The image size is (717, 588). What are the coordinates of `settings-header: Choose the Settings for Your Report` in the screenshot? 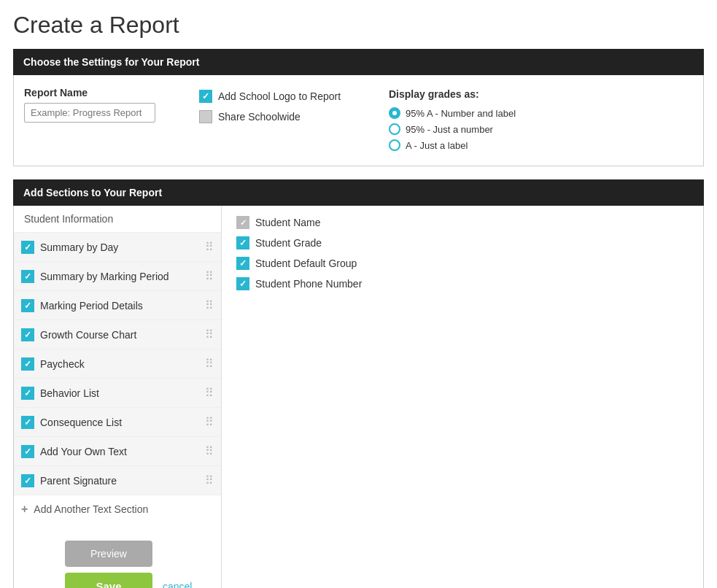 It's located at (359, 62).